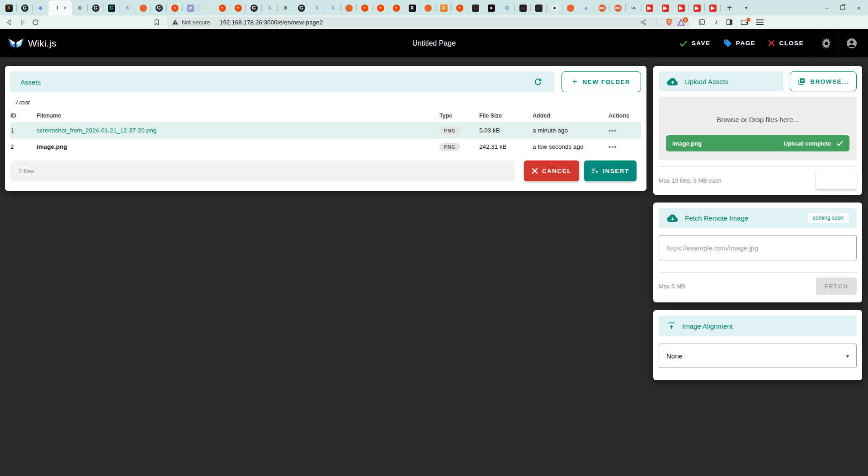 Image resolution: width=868 pixels, height=476 pixels. Describe the element at coordinates (571, 130) in the screenshot. I see `cell-added: a minute ago` at that location.